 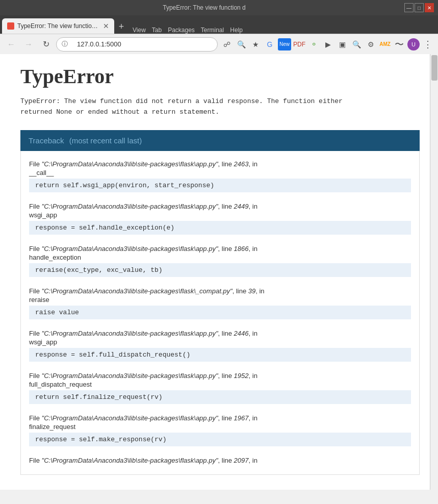 I want to click on address-bar-row: ← → ↻ ⓘ 127.0.0.1:5000 ☍ 🔍 ★ G New PDF ⚬…, so click(x=219, y=44).